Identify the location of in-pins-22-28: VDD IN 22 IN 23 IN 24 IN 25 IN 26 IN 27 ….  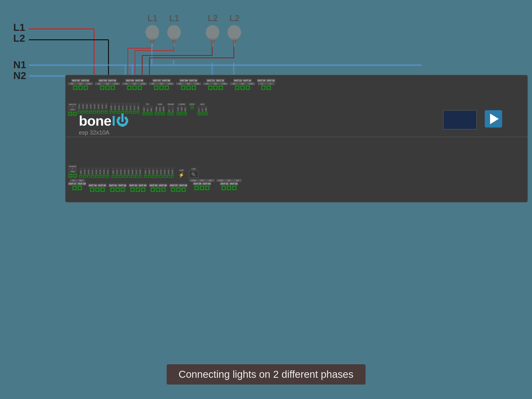
(127, 173).